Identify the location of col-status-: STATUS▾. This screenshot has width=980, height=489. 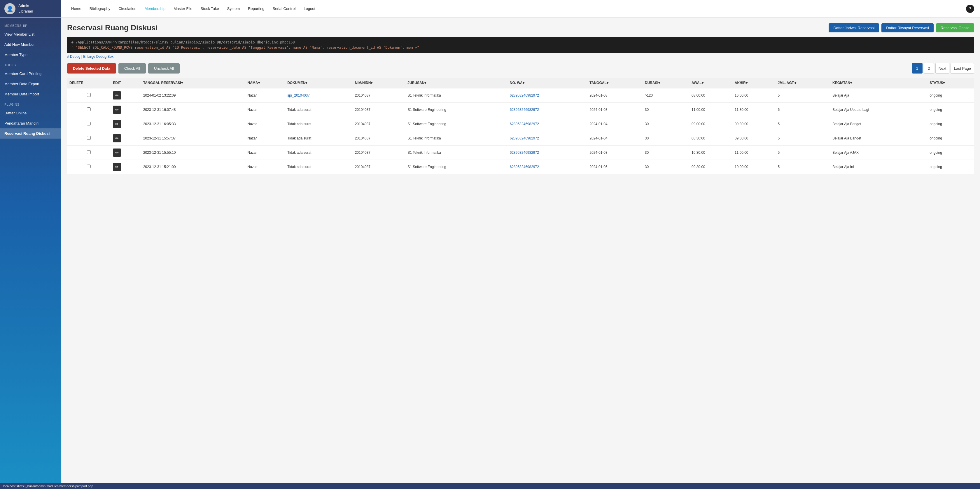
(951, 83).